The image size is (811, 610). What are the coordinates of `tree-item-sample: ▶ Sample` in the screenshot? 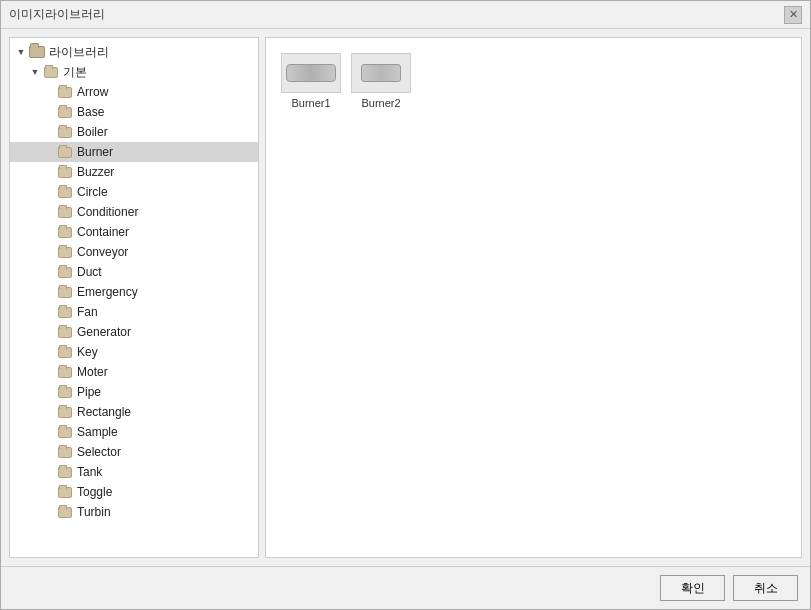 It's located at (134, 432).